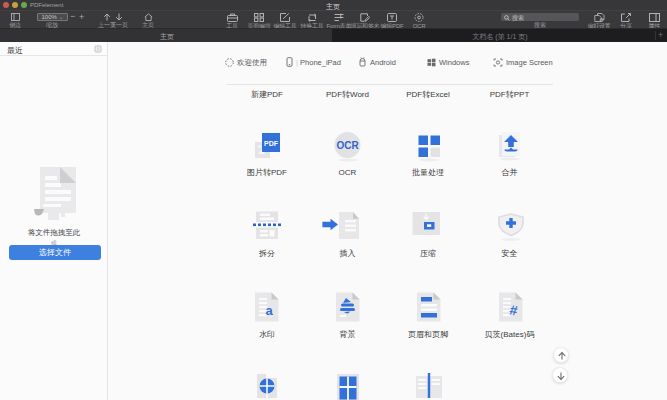 Image resolution: width=667 pixels, height=400 pixels. I want to click on svg-text: a, so click(269, 310).